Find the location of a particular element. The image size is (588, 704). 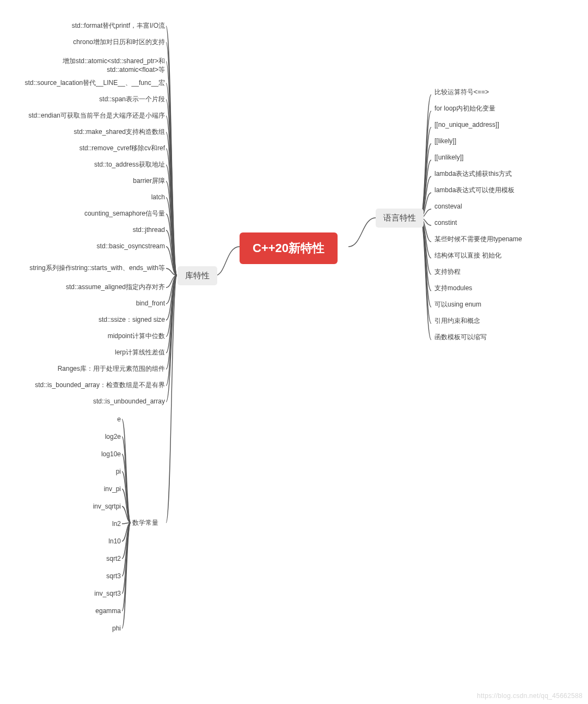

library-feature-item: lerp计算线性差值 is located at coordinates (89, 353).